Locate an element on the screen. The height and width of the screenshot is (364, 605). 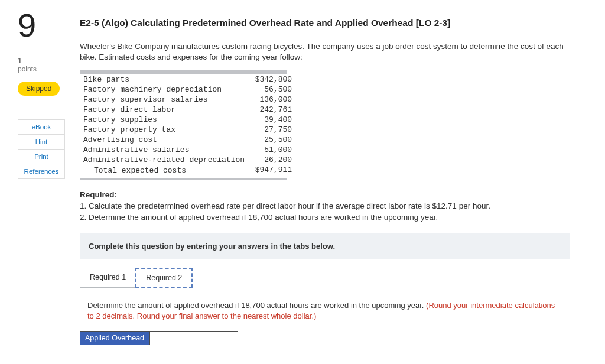
answer-label: Applied Overhead is located at coordinates (115, 338).